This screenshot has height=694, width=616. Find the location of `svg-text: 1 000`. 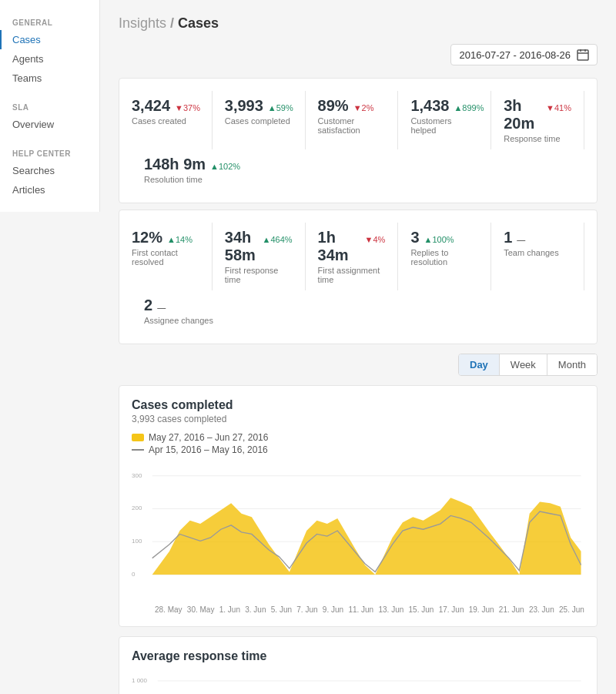

svg-text: 1 000 is located at coordinates (140, 681).